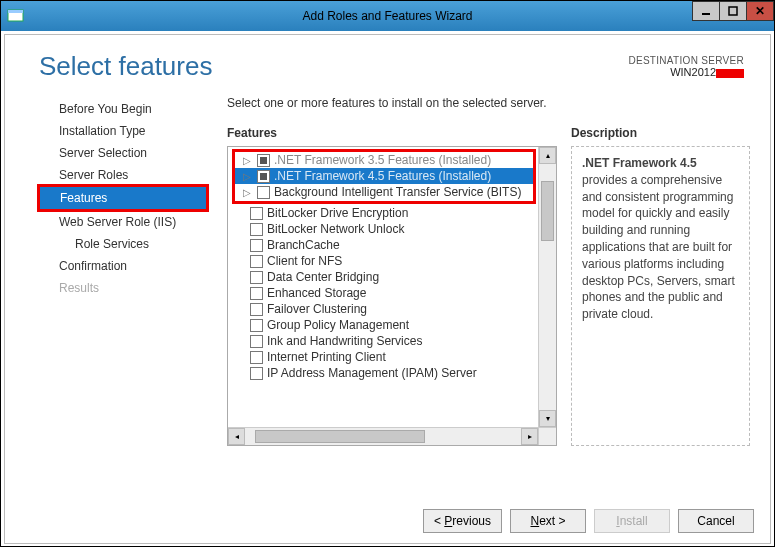 Image resolution: width=775 pixels, height=547 pixels. What do you see at coordinates (384, 160) in the screenshot?
I see `feature-item: ▷.NET Framework 3.5 Features (Installed)` at bounding box center [384, 160].